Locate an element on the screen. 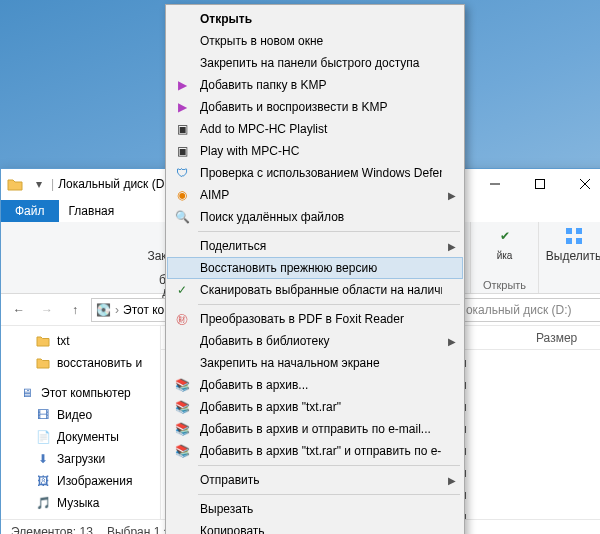  ctx-open: Открыть is located at coordinates (315, 19).